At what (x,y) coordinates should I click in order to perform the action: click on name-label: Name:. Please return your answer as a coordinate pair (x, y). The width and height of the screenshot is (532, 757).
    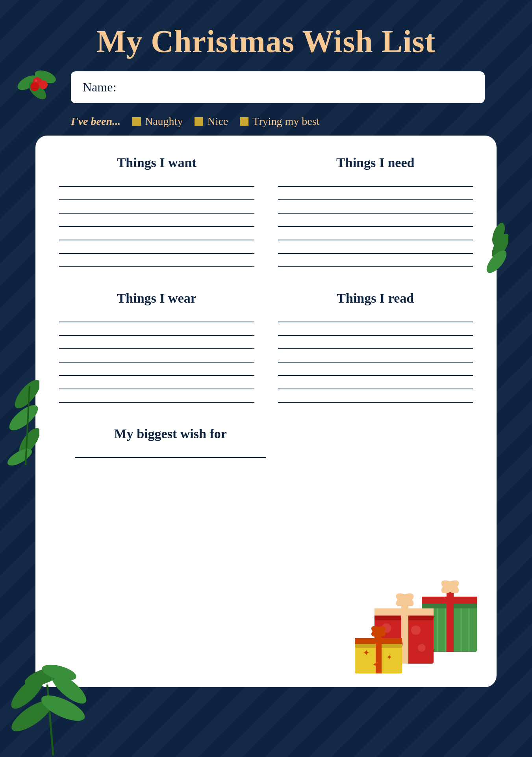
    Looking at the image, I should click on (99, 87).